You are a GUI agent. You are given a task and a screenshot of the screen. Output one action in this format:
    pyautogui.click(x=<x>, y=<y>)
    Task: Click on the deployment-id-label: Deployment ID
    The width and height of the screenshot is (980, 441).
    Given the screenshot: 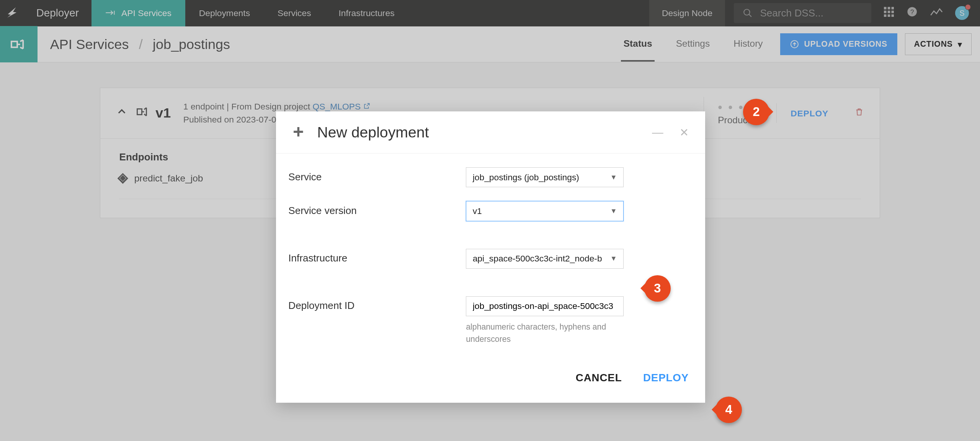 What is the action you would take?
    pyautogui.click(x=377, y=304)
    